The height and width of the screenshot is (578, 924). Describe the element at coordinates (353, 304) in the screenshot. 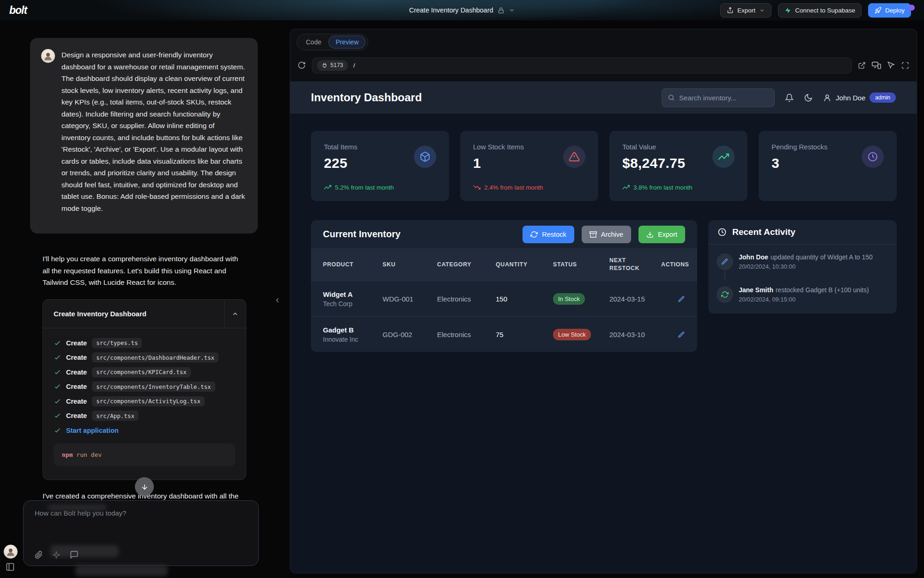

I see `product-supplier: Tech Corp` at that location.